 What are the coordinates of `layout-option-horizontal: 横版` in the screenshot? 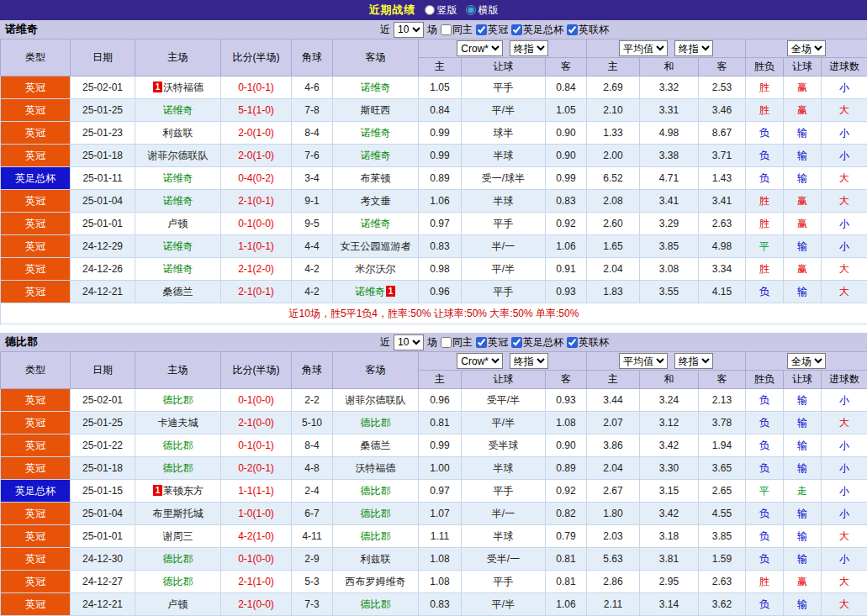 It's located at (483, 10).